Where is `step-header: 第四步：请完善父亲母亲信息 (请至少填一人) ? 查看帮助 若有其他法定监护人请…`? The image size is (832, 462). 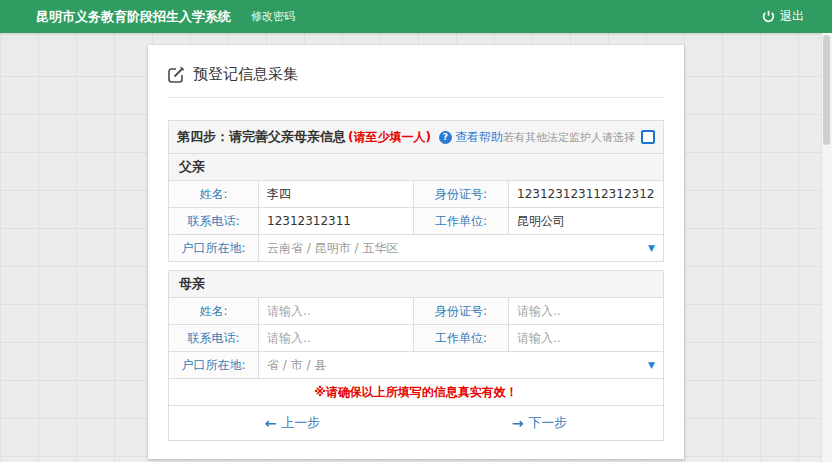
step-header: 第四步：请完善父亲母亲信息 (请至少填一人) ? 查看帮助 若有其他法定监护人请… is located at coordinates (416, 137).